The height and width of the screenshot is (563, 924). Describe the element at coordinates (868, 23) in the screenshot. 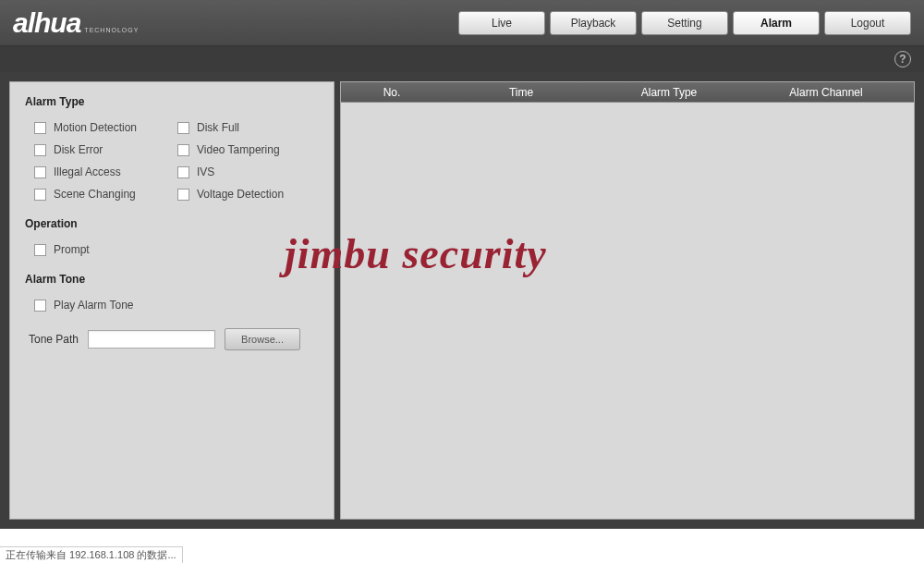

I see `nav-logout: Logout` at that location.